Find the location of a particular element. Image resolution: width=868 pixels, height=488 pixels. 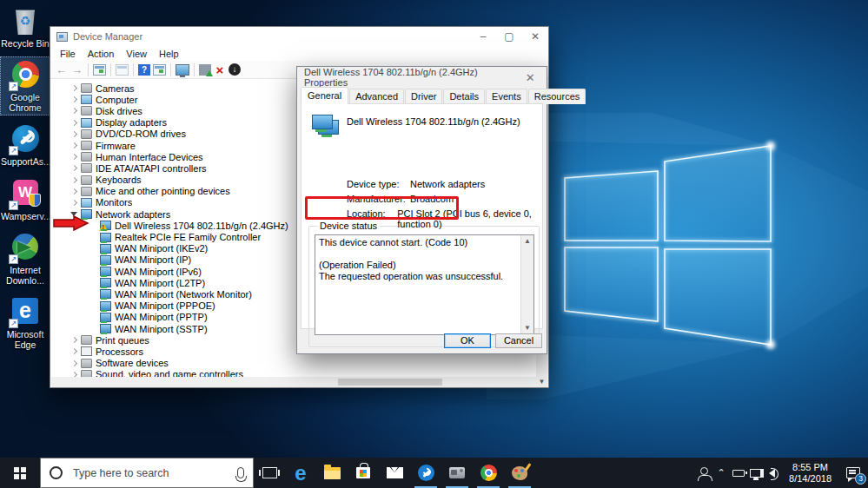

power-icon is located at coordinates (739, 472).